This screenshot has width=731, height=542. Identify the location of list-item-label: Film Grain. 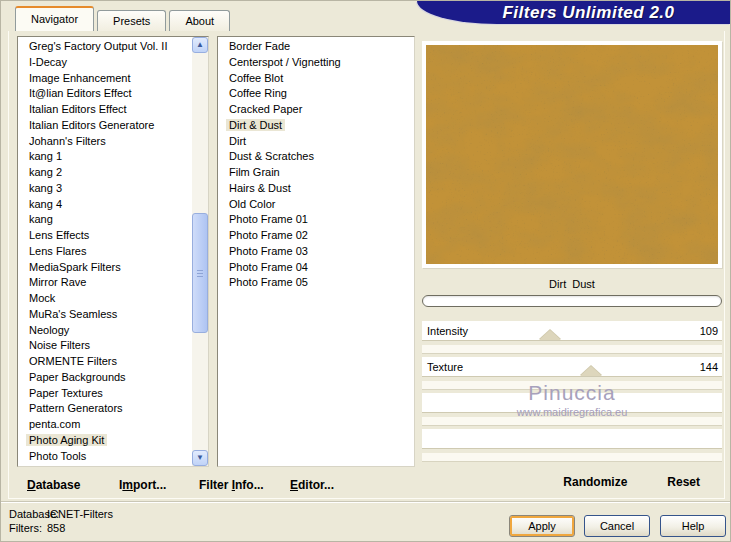
(254, 172).